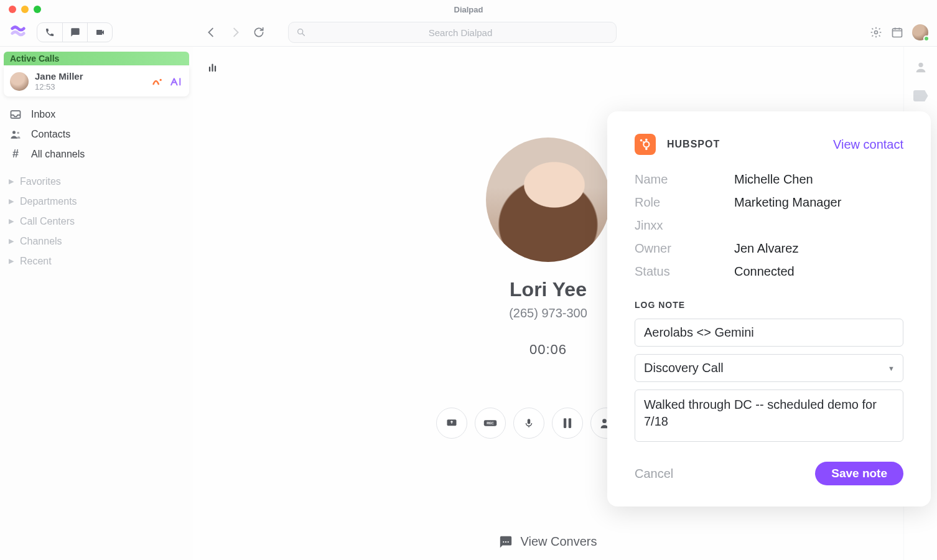  I want to click on toolbar-right, so click(899, 32).